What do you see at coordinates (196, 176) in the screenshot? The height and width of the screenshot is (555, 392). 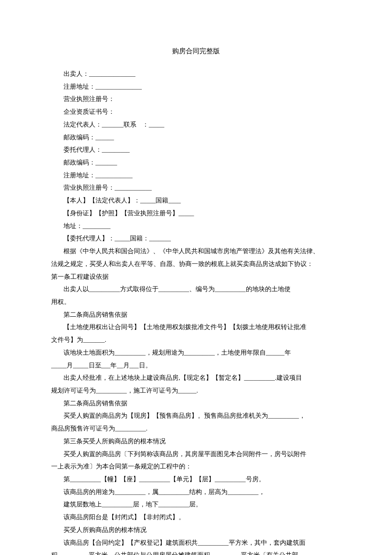 I see `text-line: 注册地址：____________` at bounding box center [196, 176].